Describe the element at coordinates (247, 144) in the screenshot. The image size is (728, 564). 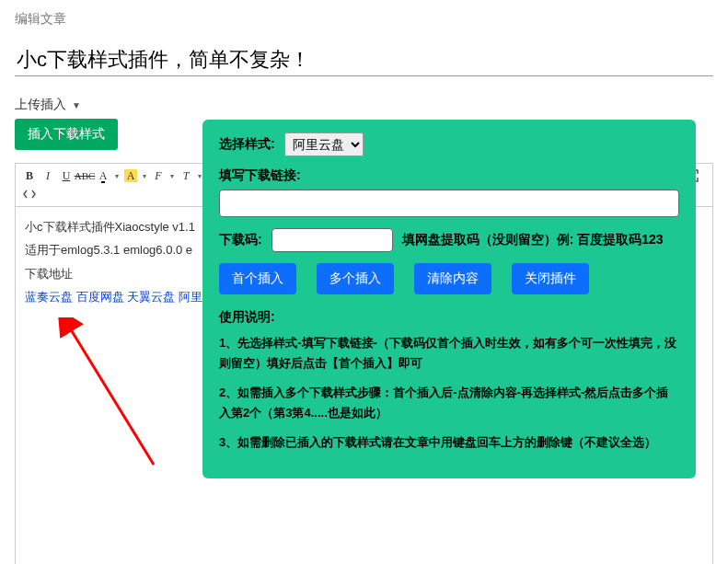
I see `select-style-label: 选择样式:` at that location.